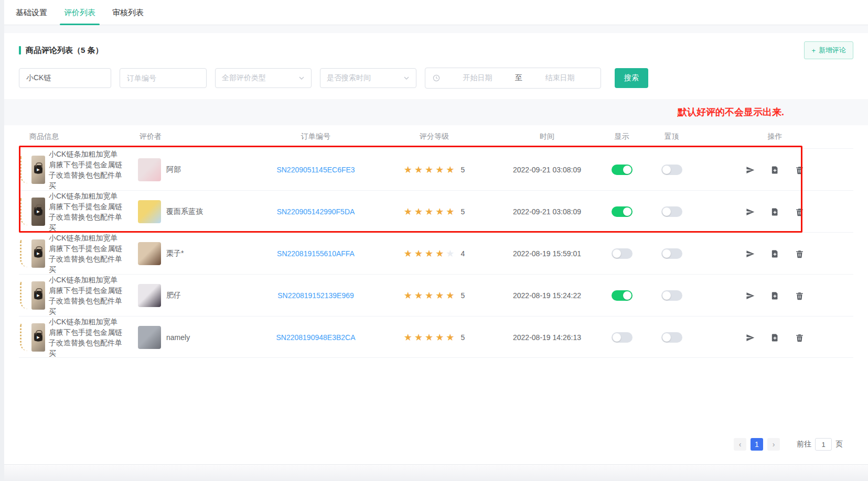  I want to click on col-header-rating: 评分等级, so click(434, 137).